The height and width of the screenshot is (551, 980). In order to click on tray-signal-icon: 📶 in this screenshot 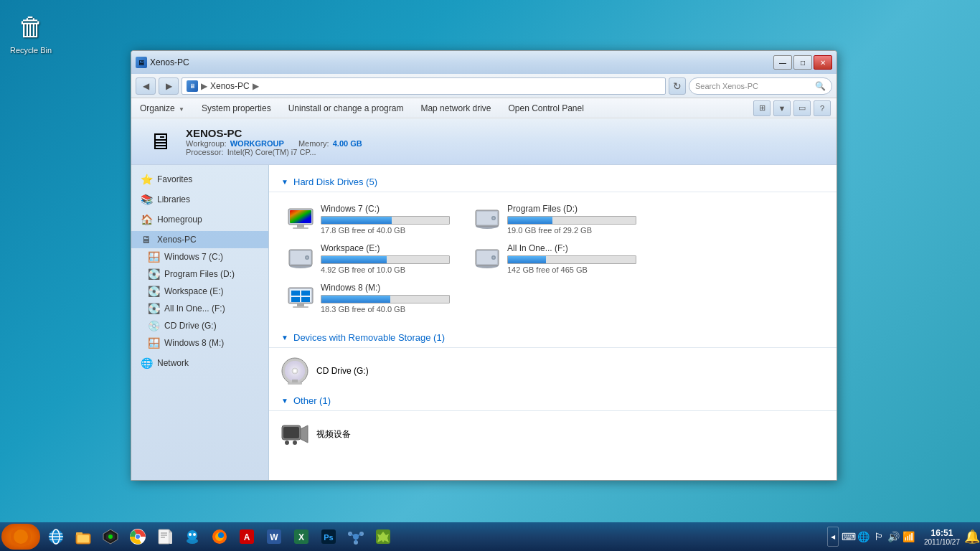, I will do `click(909, 537)`.